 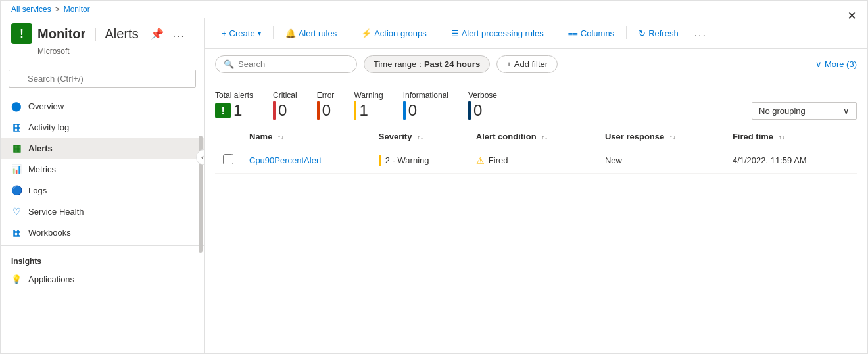 I want to click on total-alerts-label: Total alerts, so click(x=234, y=95).